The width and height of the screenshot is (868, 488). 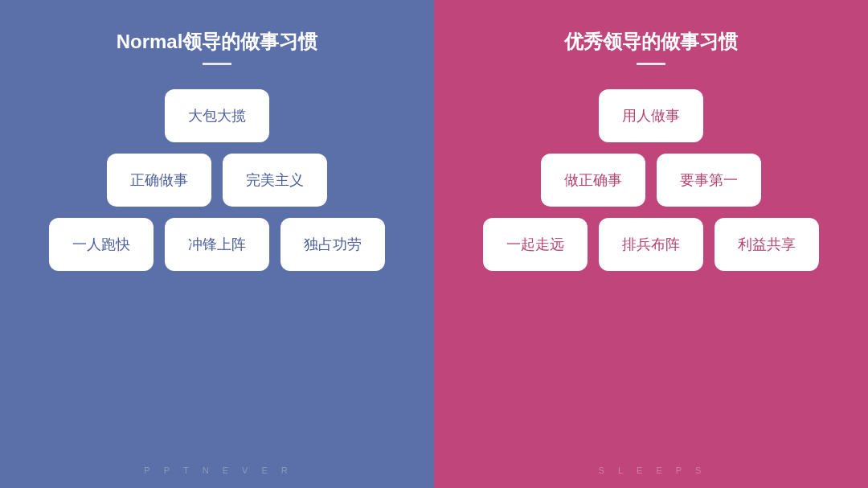 What do you see at coordinates (217, 244) in the screenshot?
I see `left-card-3-2: 冲锋上阵` at bounding box center [217, 244].